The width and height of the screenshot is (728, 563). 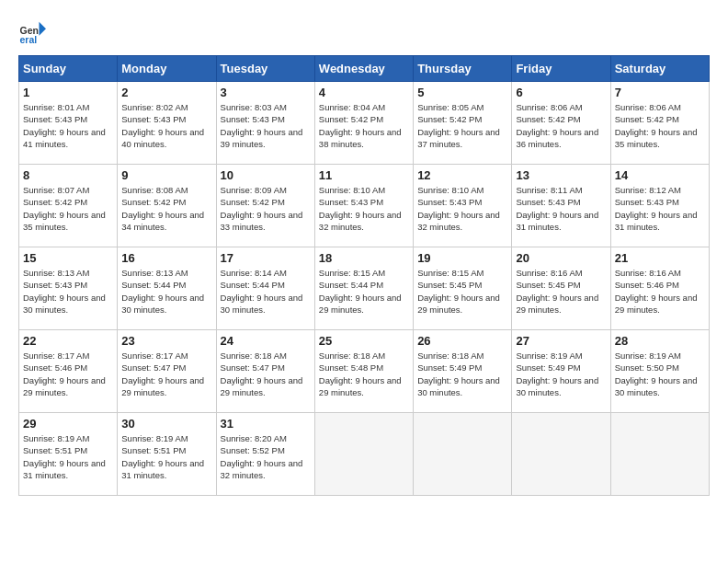 What do you see at coordinates (660, 289) in the screenshot?
I see `calendar-day-cell: 21 Sunrise: 8:16 AM Sunset: 5:46 PM Dayl…` at bounding box center [660, 289].